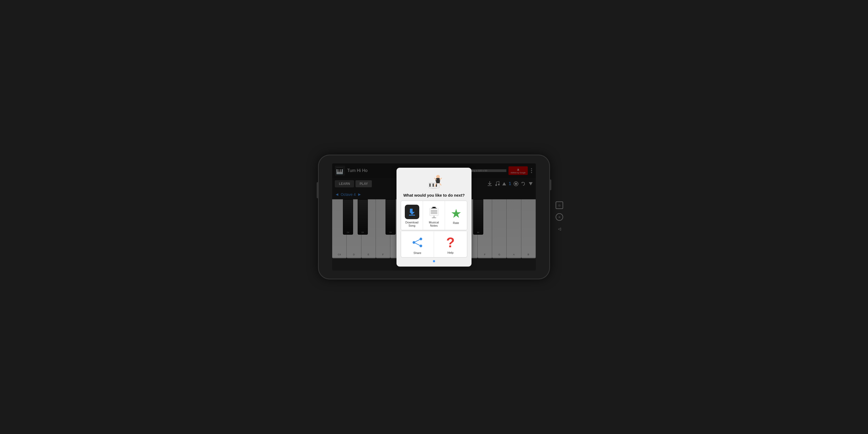 This screenshot has width=868, height=434. Describe the element at coordinates (412, 212) in the screenshot. I see `download-song-icon` at that location.